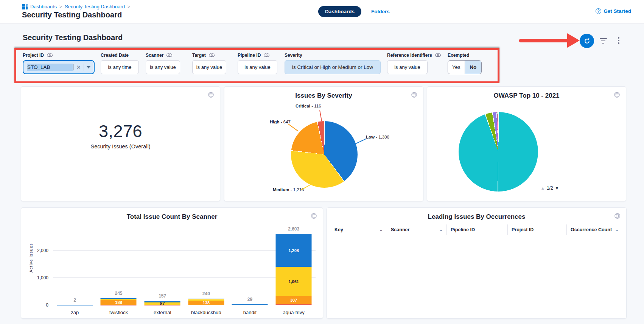 The height and width of the screenshot is (324, 644). I want to click on annotation-arrow-head, so click(574, 40).